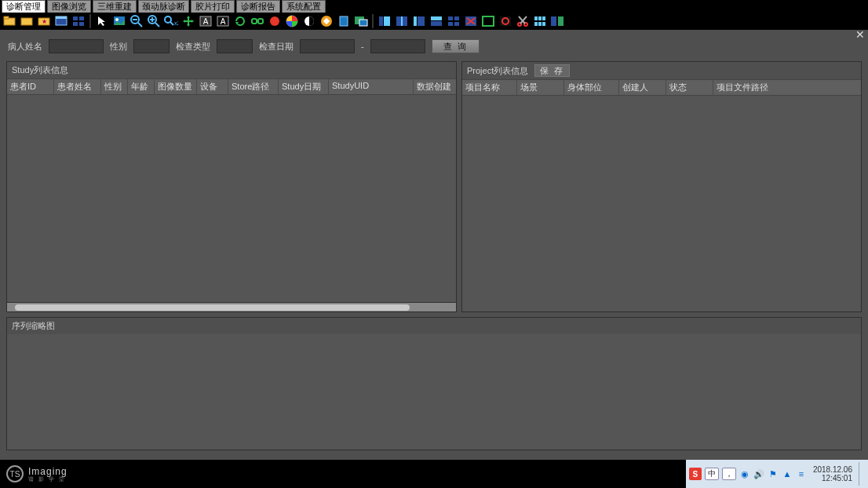 The height and width of the screenshot is (488, 868). I want to click on col-proj-path: 项目文件路径, so click(787, 88).